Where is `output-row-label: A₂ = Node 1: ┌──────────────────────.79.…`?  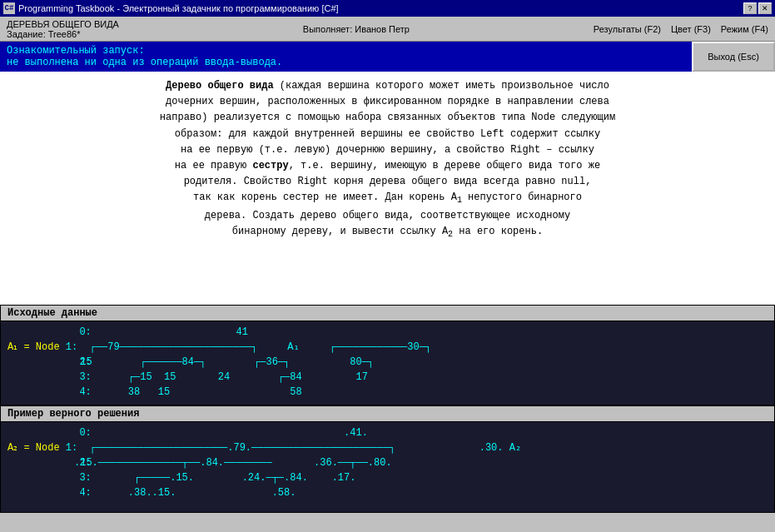 output-row-label: A₂ = Node 1: ┌──────────────────────.79.… is located at coordinates (388, 448).